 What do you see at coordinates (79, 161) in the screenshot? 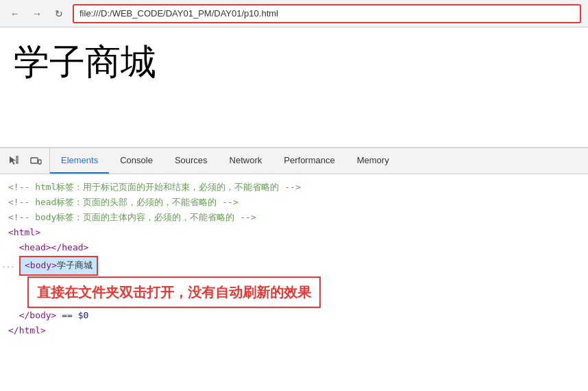
I see `tab-elements: Elements` at bounding box center [79, 161].